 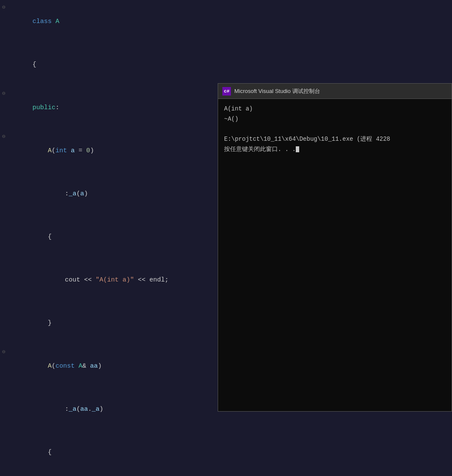 I want to click on console-titlebar: c# Microsoft Visual Studio 调试控制台, so click(x=335, y=91).